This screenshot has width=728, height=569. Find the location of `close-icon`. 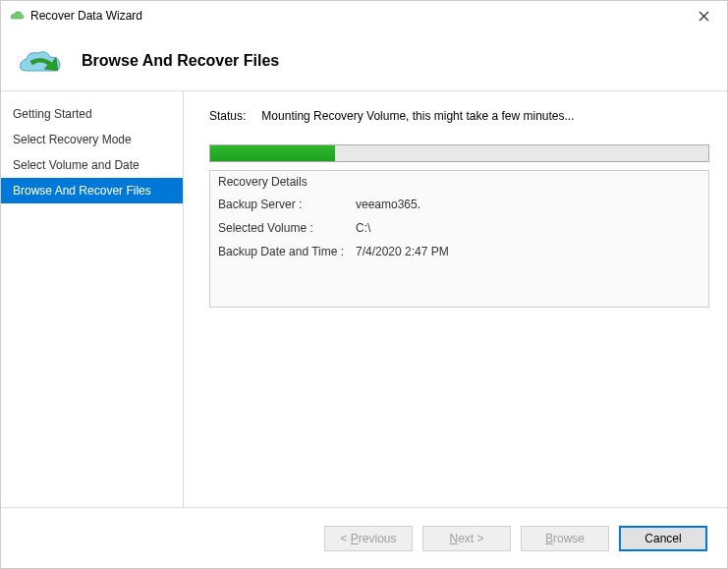

close-icon is located at coordinates (703, 16).